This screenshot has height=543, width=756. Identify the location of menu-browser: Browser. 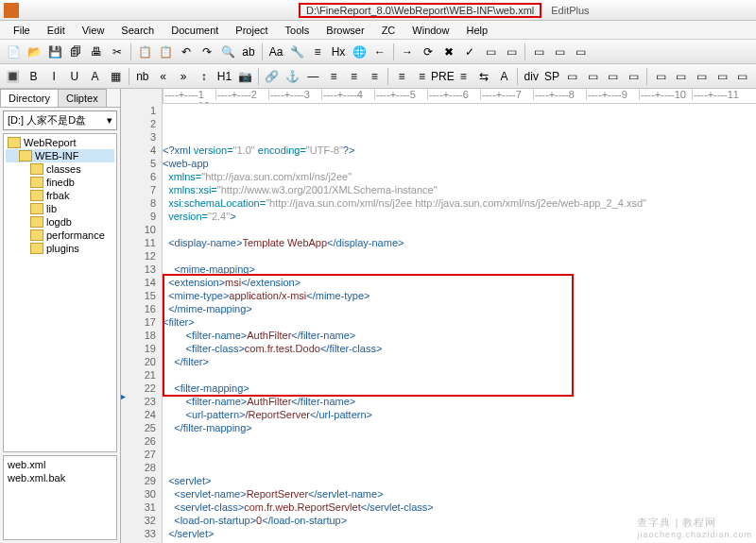
(345, 30).